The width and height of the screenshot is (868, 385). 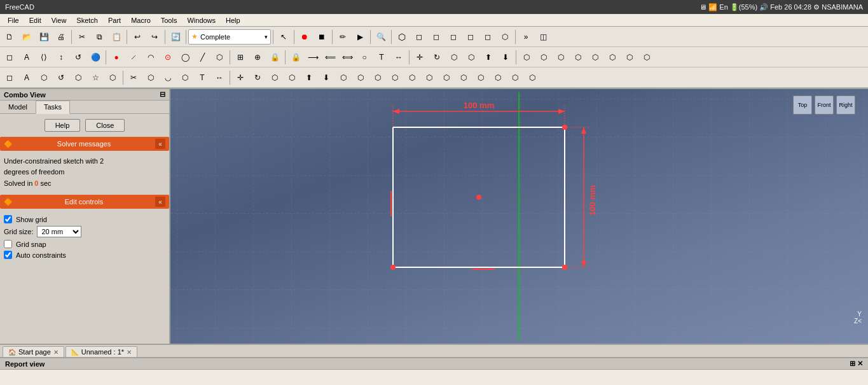 What do you see at coordinates (330, 57) in the screenshot?
I see `dim-v-btn: ⟸` at bounding box center [330, 57].